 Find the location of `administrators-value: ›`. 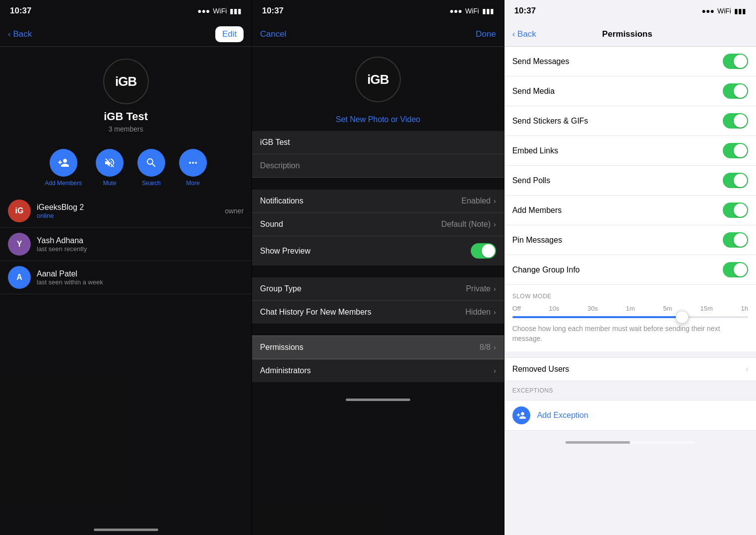

administrators-value: › is located at coordinates (495, 371).